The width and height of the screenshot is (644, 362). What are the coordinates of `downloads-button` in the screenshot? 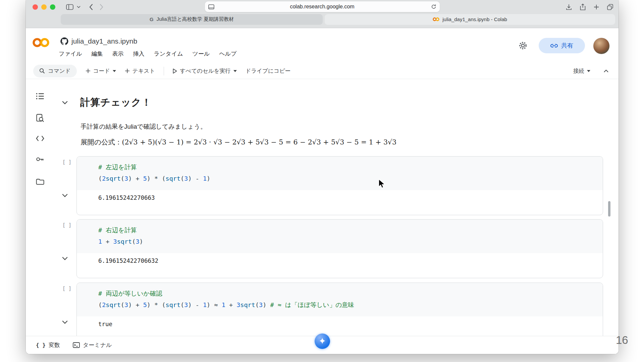 It's located at (569, 7).